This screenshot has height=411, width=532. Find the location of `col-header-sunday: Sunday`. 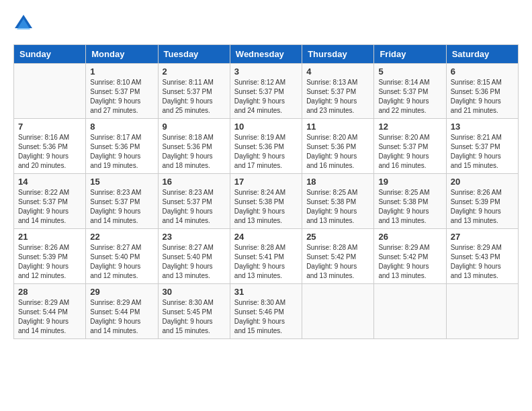

col-header-sunday: Sunday is located at coordinates (50, 54).